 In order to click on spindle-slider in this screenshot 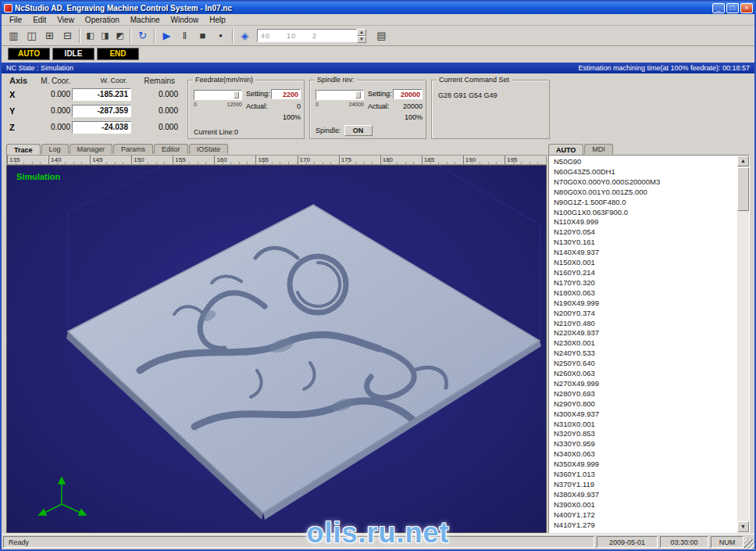, I will do `click(340, 95)`.